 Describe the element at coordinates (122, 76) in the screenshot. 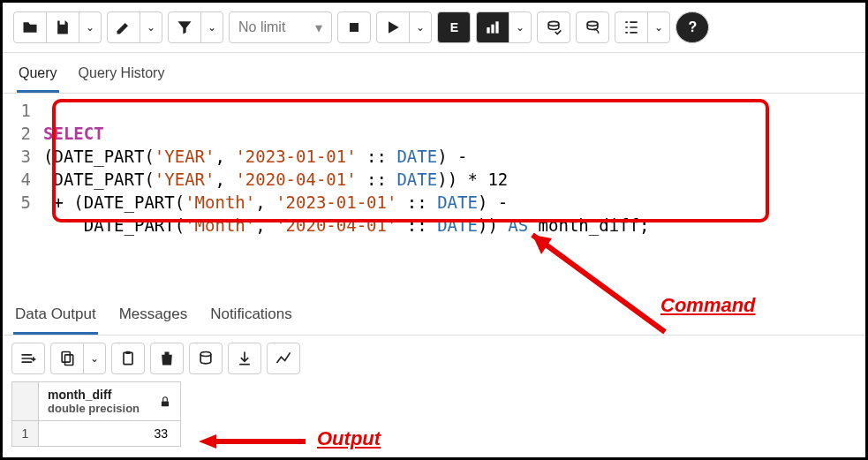

I see `tab-query-history: Query History` at that location.